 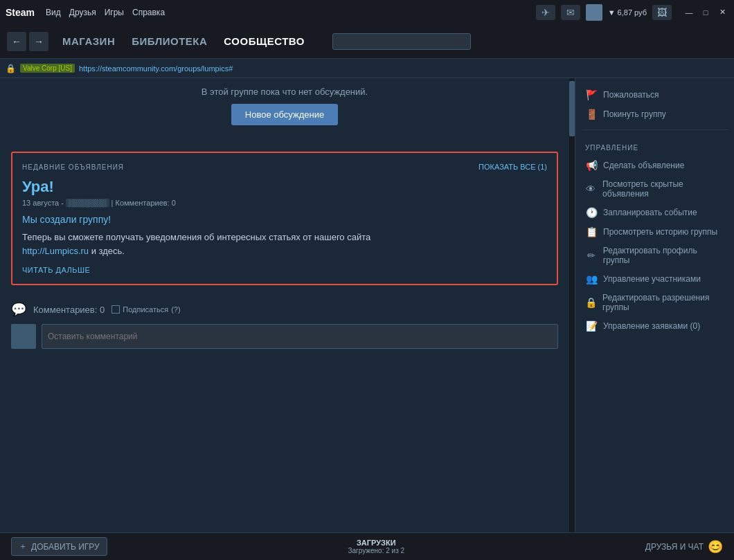 What do you see at coordinates (655, 145) in the screenshot?
I see `management-section-label: УПРАВЛЕНИЕ` at bounding box center [655, 145].